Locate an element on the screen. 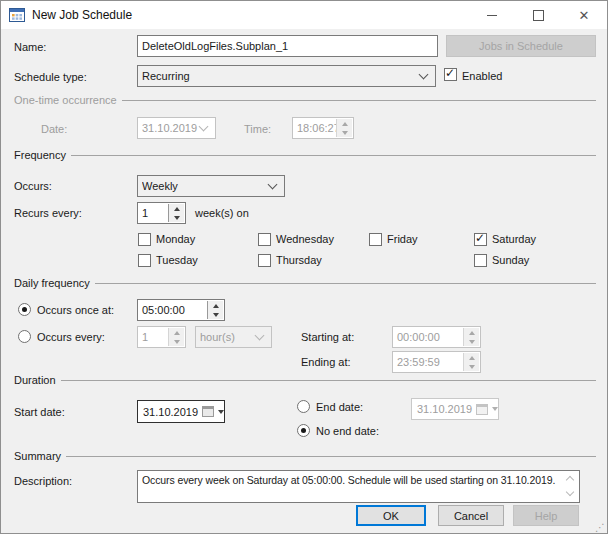 The image size is (608, 534). day-checkbox-saturday: Saturday is located at coordinates (505, 239).